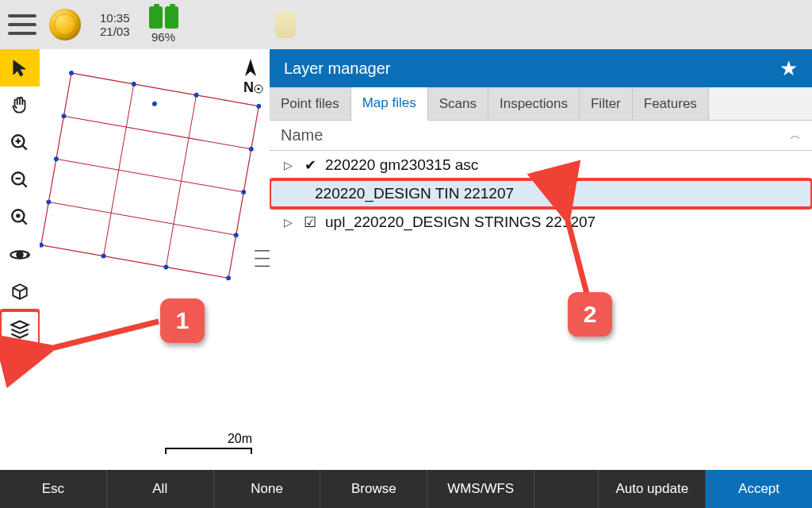  What do you see at coordinates (390, 104) in the screenshot?
I see `tab-map-files: Map files` at bounding box center [390, 104].